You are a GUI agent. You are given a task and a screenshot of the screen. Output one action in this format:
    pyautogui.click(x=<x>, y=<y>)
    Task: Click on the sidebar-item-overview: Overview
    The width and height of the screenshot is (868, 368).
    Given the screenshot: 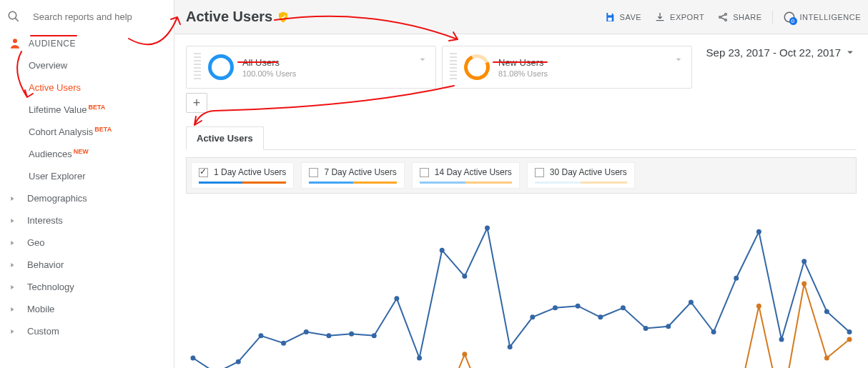 What is the action you would take?
    pyautogui.click(x=87, y=66)
    